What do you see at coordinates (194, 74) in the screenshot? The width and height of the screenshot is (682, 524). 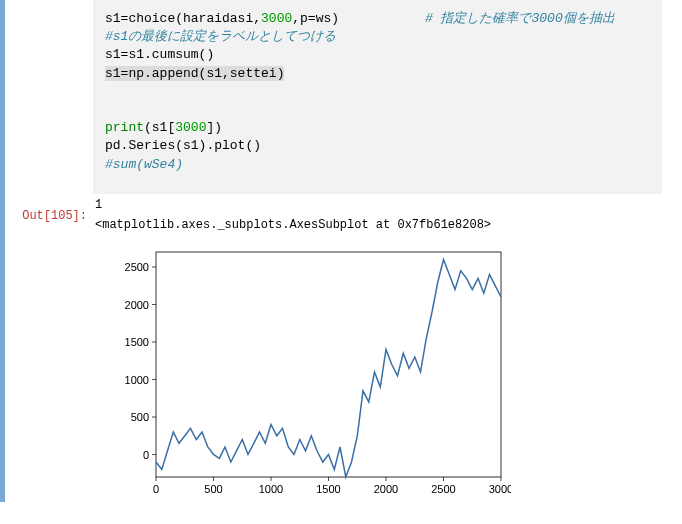 I see `code-line-4: s1=np.append(s1,settei)` at bounding box center [194, 74].